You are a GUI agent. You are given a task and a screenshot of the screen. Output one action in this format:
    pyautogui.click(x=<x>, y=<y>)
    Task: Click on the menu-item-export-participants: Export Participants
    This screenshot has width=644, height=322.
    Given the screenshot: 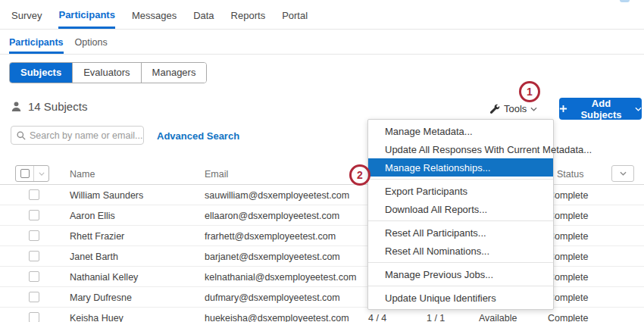 What is the action you would take?
    pyautogui.click(x=461, y=191)
    